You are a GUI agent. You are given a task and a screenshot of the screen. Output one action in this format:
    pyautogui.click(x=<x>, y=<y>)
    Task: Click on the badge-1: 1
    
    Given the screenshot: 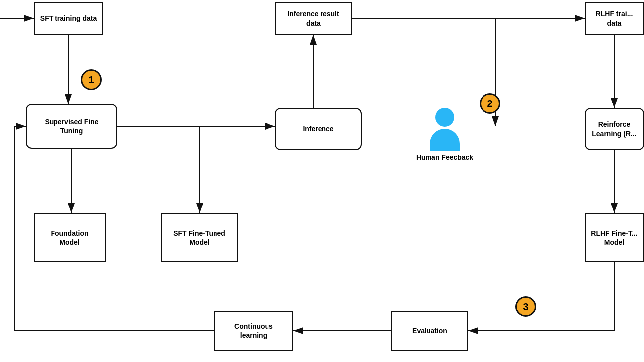 What is the action you would take?
    pyautogui.click(x=91, y=80)
    